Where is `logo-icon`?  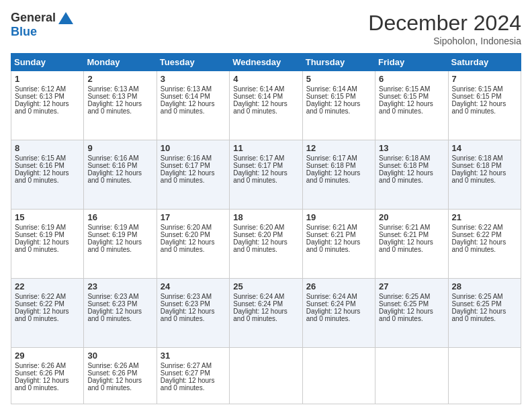
logo-icon is located at coordinates (66, 18).